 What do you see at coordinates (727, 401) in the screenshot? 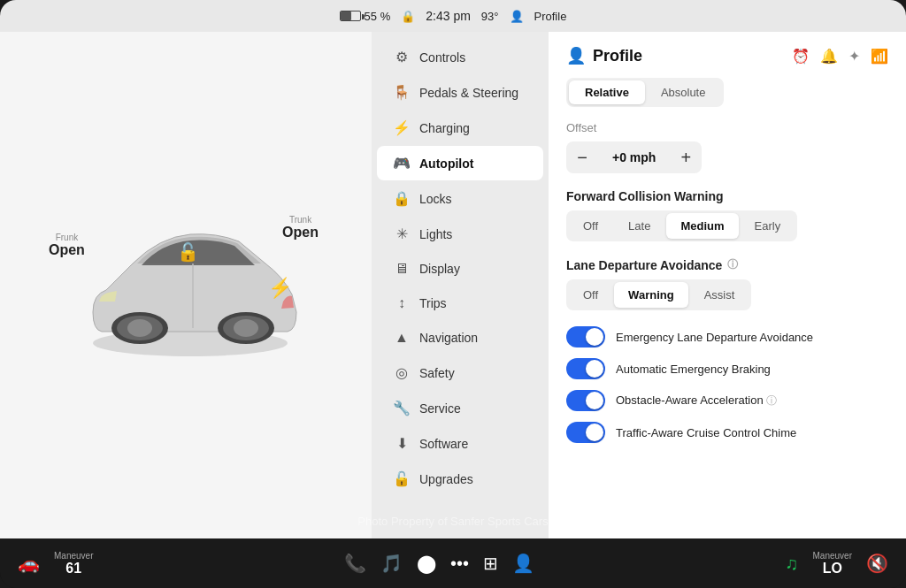
I see `obstacle-accel-row: Obstacle-Aware Acceleration ⓘ` at bounding box center [727, 401].